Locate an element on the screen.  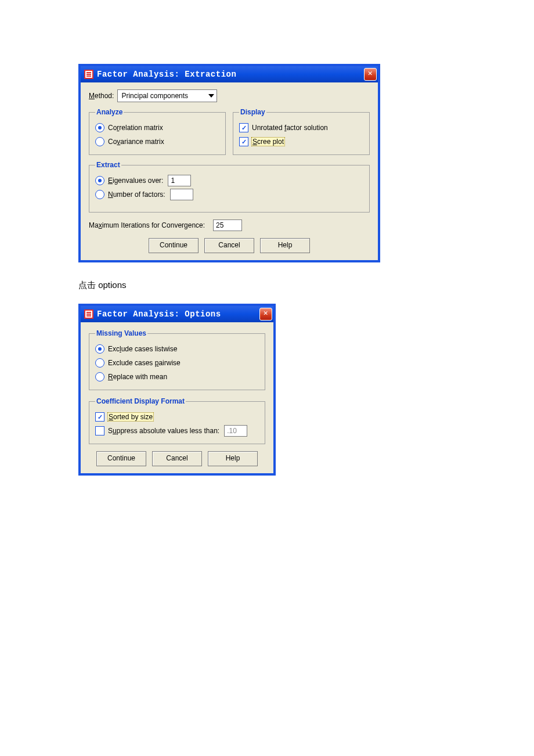
label-eigenvalues-over: Eigenvalues over: is located at coordinates (136, 181).